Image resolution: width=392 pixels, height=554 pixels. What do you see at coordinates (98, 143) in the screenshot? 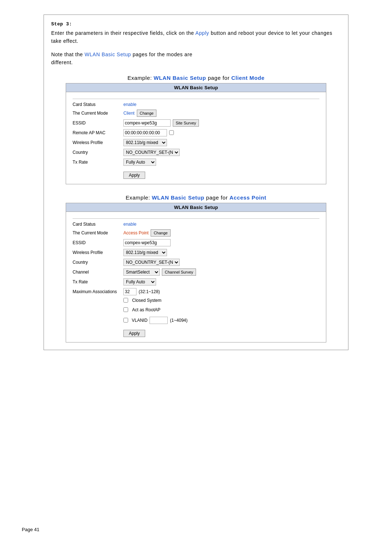
I see `client-wireless-profile-label: Wireless Profile` at bounding box center [98, 143].